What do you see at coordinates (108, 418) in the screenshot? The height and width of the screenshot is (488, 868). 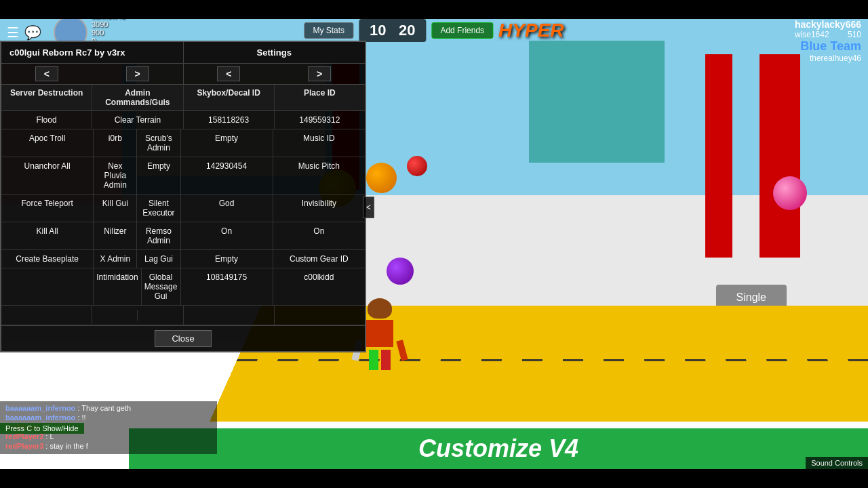 I see `chat-line-2: baaaaaam_infernoo : !!` at bounding box center [108, 418].